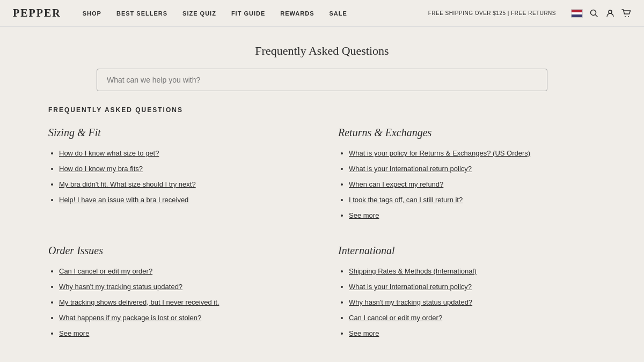  Describe the element at coordinates (472, 153) in the screenshot. I see `list-item: What is your policy for Returns & Exchan…` at that location.